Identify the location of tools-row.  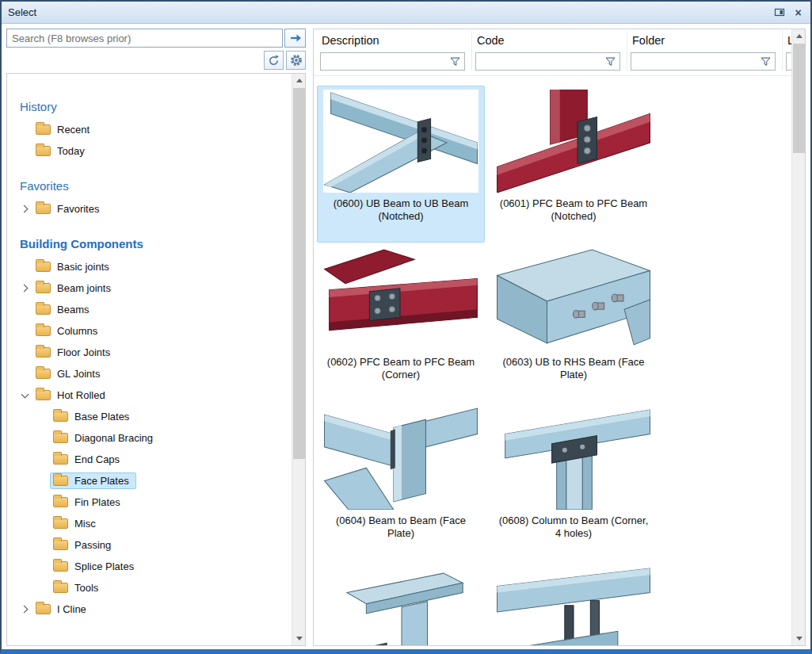
(156, 60).